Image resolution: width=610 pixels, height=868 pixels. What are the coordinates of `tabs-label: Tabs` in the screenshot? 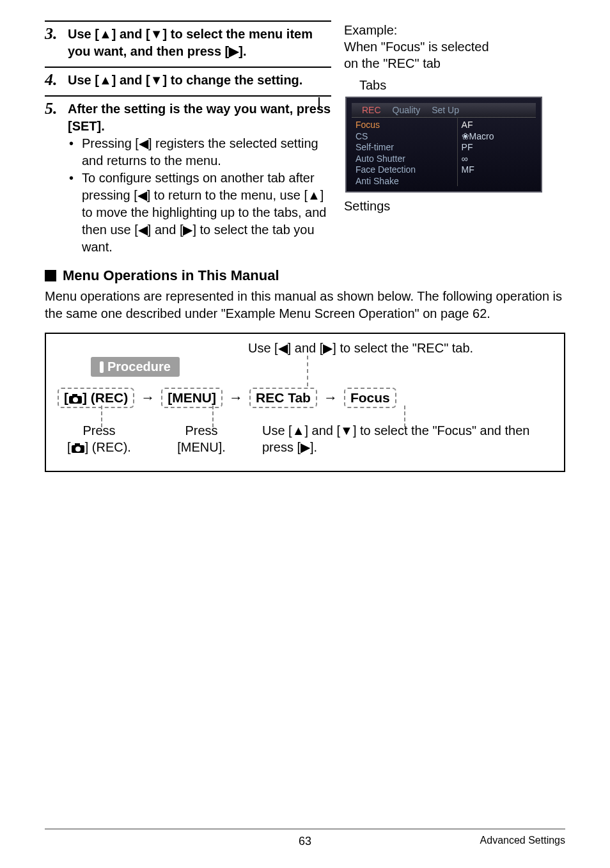 It's located at (462, 86).